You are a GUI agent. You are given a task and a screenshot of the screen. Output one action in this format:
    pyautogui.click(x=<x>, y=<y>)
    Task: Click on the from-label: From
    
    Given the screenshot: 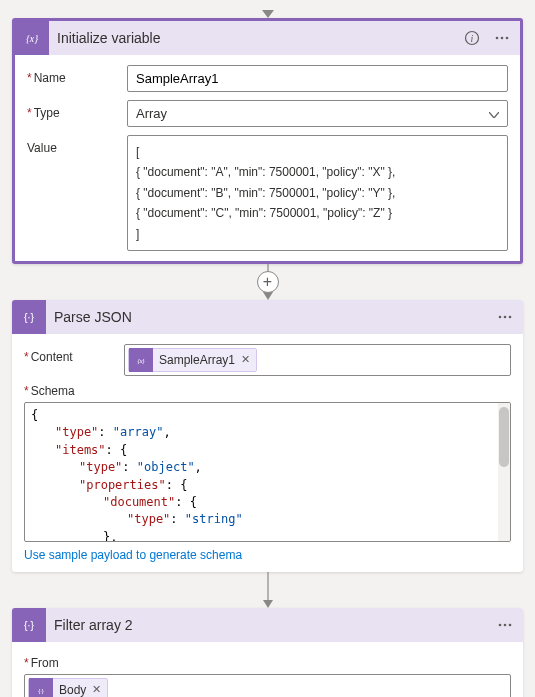 What is the action you would take?
    pyautogui.click(x=268, y=663)
    